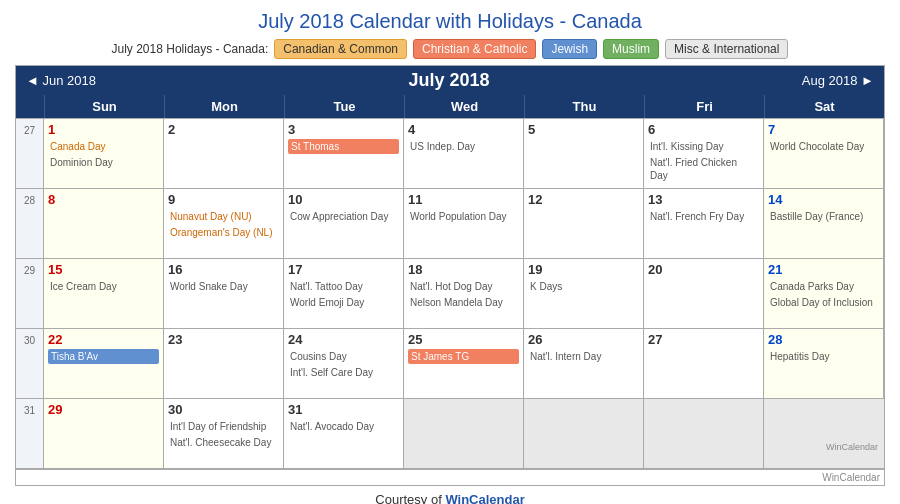 This screenshot has height=504, width=900. I want to click on holiday-k-days: K Days, so click(584, 286).